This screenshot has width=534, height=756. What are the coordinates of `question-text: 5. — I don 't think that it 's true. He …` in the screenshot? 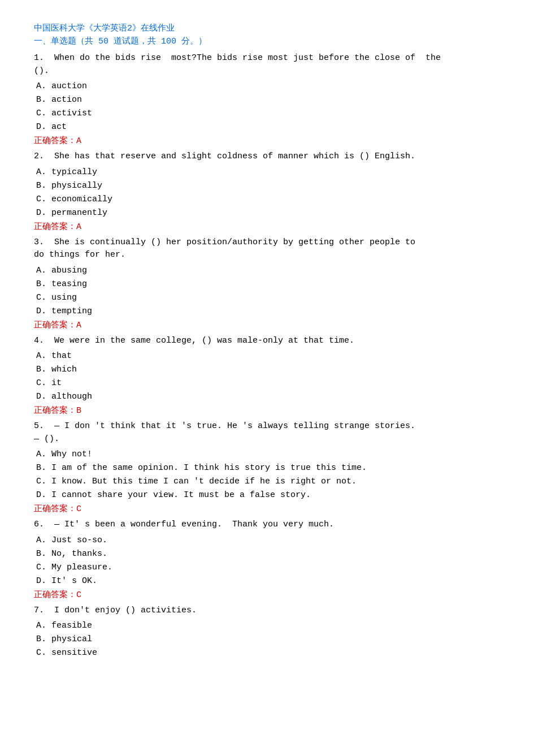 It's located at (267, 433).